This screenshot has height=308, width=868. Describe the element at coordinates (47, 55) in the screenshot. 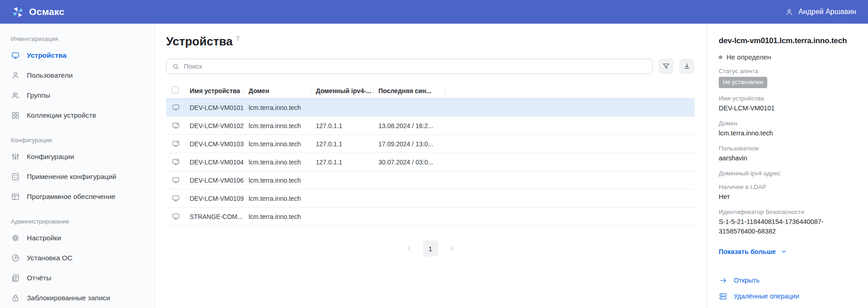

I see `sidebar-item-label: Устройства` at that location.